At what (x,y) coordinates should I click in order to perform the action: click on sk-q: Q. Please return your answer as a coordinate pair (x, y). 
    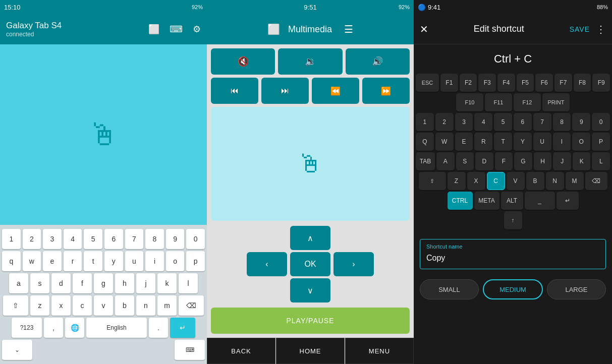
    Looking at the image, I should click on (425, 142).